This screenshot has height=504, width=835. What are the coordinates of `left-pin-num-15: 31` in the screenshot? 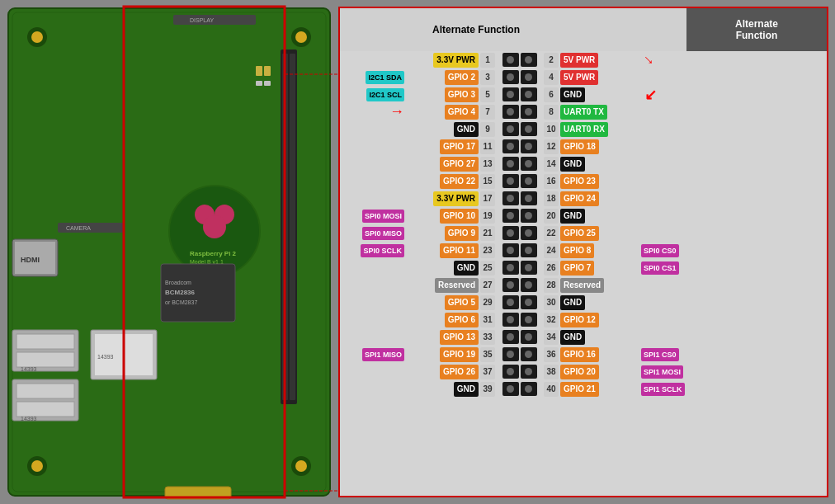 It's located at (488, 320).